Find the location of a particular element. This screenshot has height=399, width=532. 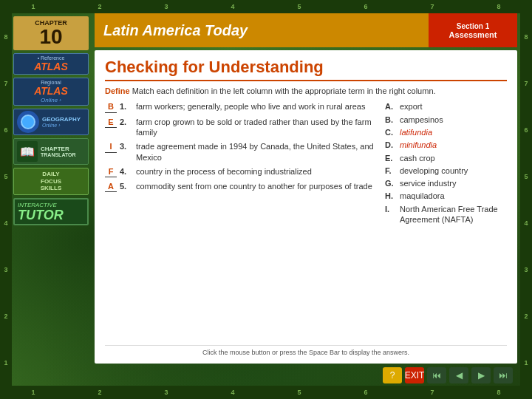

section-assessment-badge: Section 1 Assessment is located at coordinates (473, 30).